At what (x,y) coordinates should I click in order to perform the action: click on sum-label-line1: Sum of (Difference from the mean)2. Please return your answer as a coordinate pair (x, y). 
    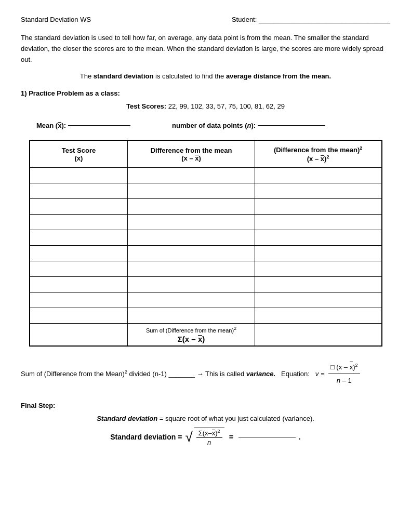
    Looking at the image, I should click on (191, 329).